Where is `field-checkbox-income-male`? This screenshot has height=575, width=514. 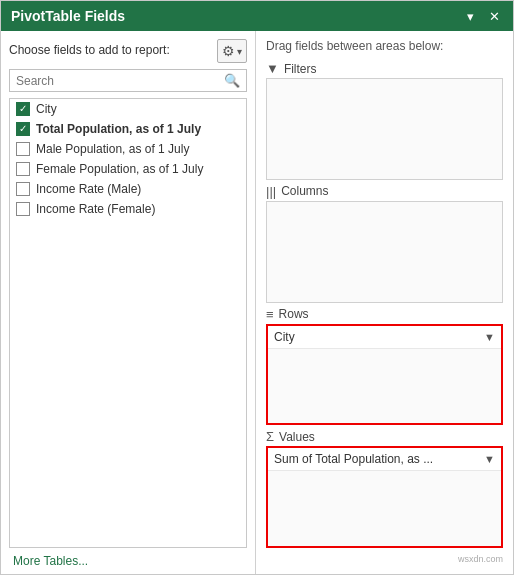
field-checkbox-income-male is located at coordinates (23, 189).